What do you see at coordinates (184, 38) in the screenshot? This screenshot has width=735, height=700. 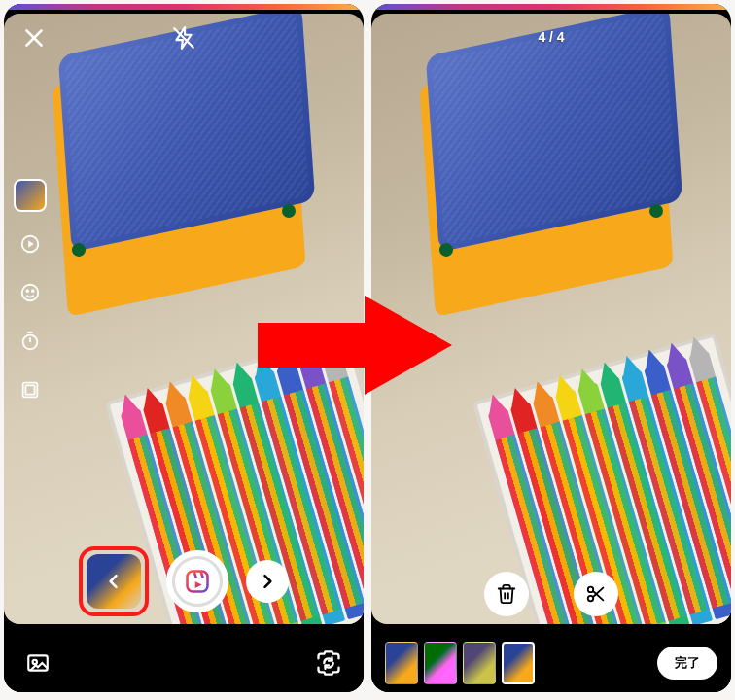 I see `flash-off-icon` at bounding box center [184, 38].